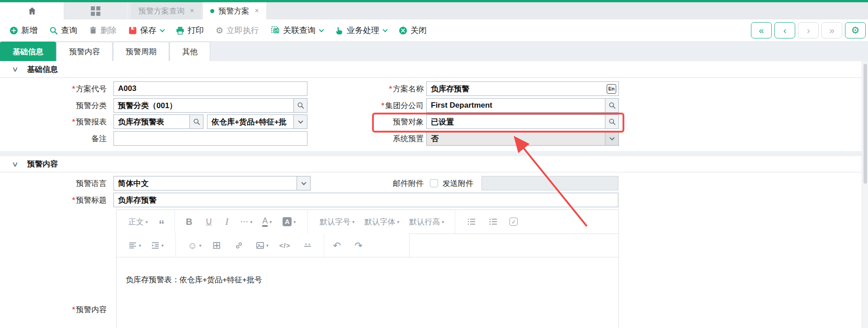 The image size is (868, 328). Describe the element at coordinates (217, 245) in the screenshot. I see `table-icon: ⊞` at that location.